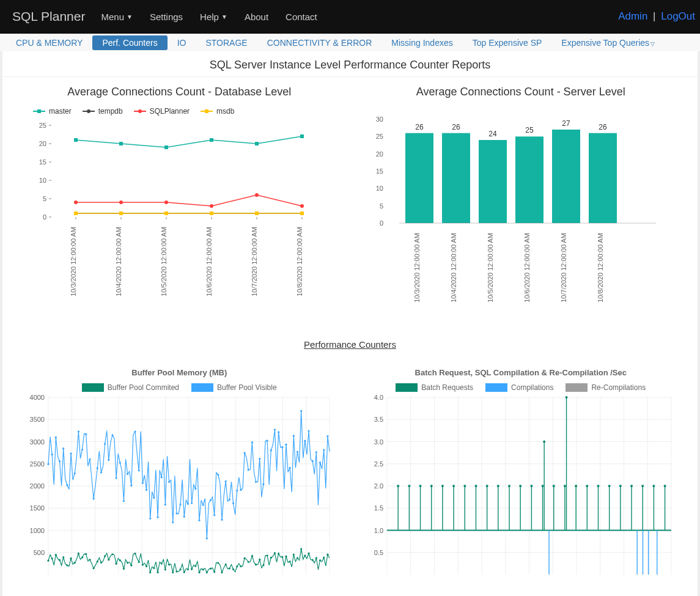 The width and height of the screenshot is (700, 596). What do you see at coordinates (257, 17) in the screenshot?
I see `about-link: About` at bounding box center [257, 17].